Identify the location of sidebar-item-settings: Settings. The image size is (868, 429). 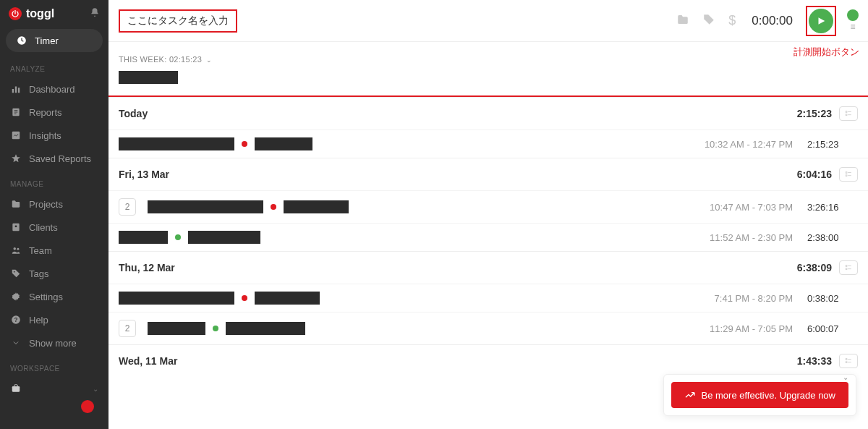
(54, 297).